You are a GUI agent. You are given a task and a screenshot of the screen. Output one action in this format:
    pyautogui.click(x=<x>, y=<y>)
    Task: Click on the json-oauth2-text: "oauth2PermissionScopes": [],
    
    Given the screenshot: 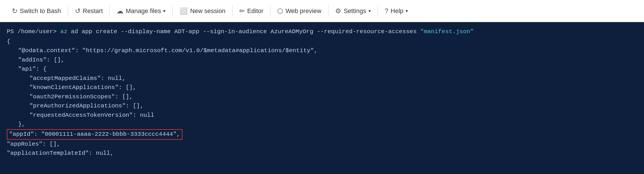 What is the action you would take?
    pyautogui.click(x=81, y=97)
    